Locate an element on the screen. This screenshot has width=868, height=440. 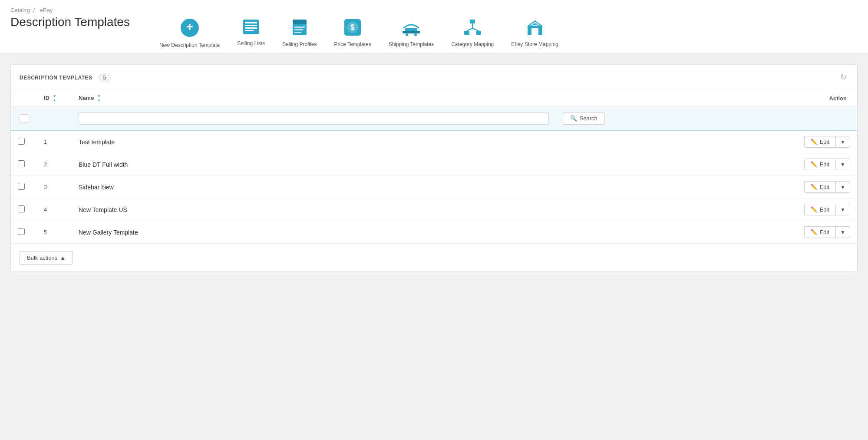
row-5-edit-button: ✏️ Edit is located at coordinates (820, 232).